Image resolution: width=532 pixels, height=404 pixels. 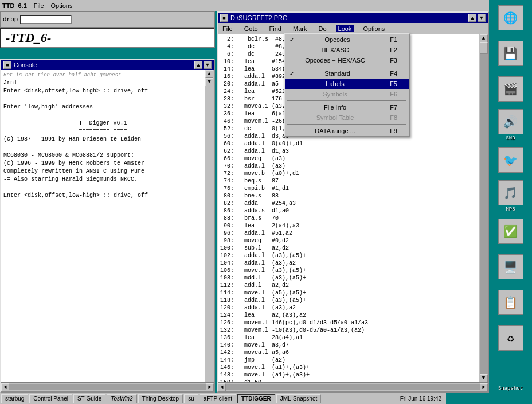 What do you see at coordinates (322, 29) in the screenshot?
I see `disasm-menu-do: Do` at bounding box center [322, 29].